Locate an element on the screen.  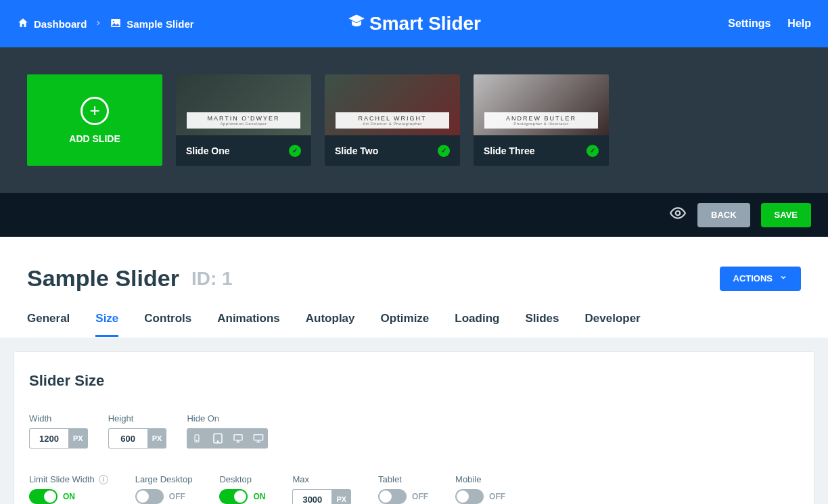
add-slide-button: + ADD SLIDE is located at coordinates (95, 120).